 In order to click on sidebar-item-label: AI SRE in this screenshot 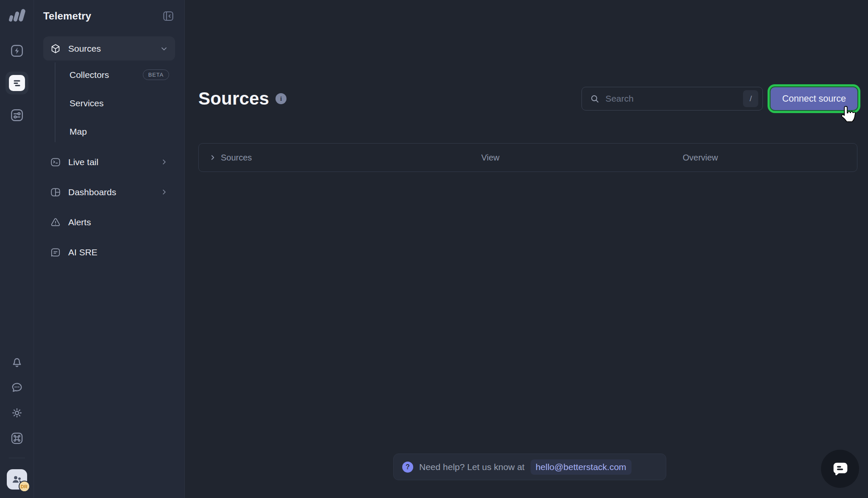, I will do `click(118, 252)`.